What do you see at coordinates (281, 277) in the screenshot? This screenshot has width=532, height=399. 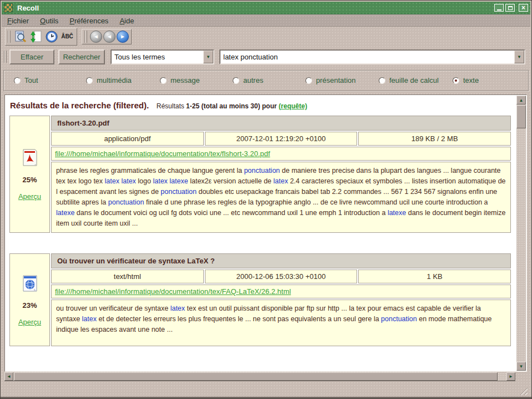 I see `result-date: 2000-12-06 15:03:30 +0100` at bounding box center [281, 277].